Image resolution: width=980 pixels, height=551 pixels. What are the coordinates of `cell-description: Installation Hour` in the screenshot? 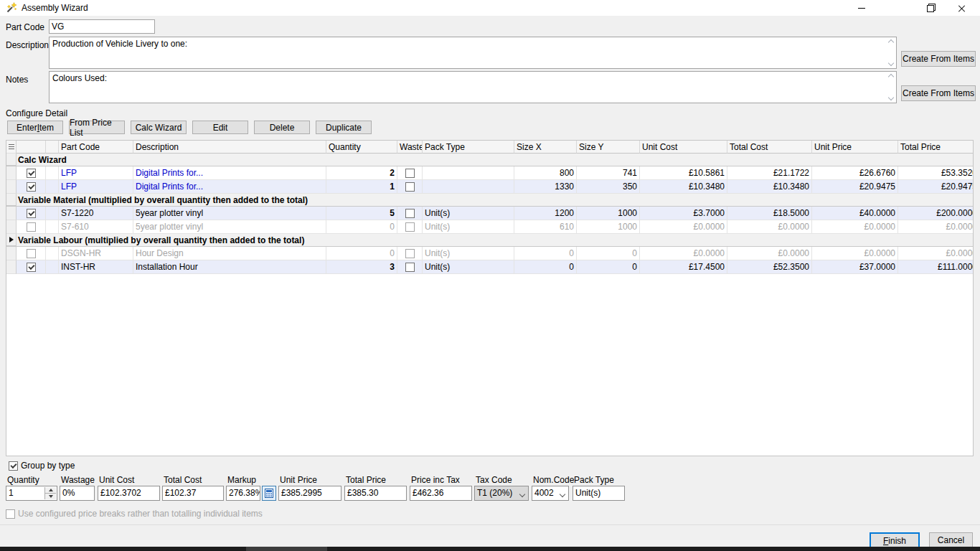 It's located at (230, 267).